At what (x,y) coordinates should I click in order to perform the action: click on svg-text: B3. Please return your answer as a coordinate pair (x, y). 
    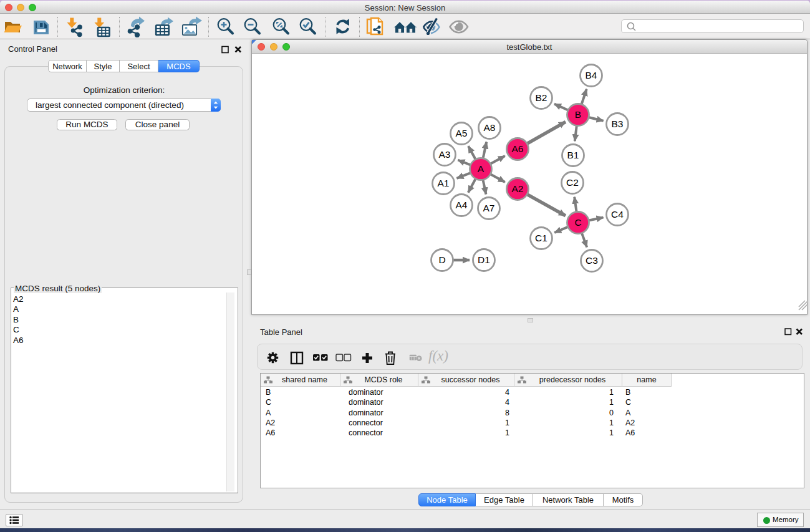
    Looking at the image, I should click on (617, 123).